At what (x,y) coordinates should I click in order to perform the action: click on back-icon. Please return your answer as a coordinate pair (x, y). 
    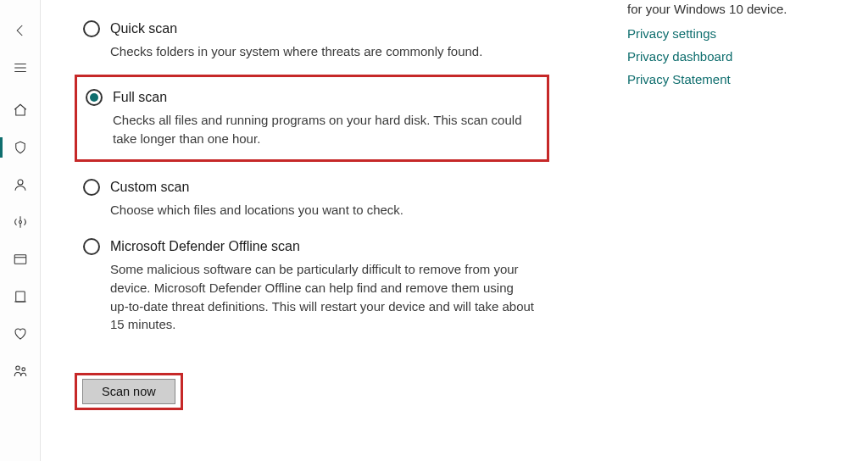
    Looking at the image, I should click on (20, 31).